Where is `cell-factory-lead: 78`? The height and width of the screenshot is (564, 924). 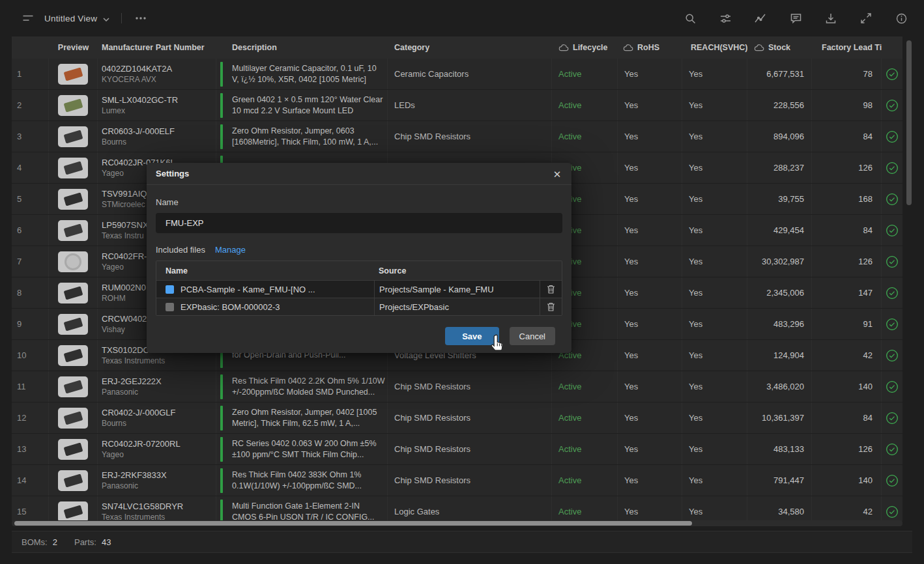
cell-factory-lead: 78 is located at coordinates (847, 74).